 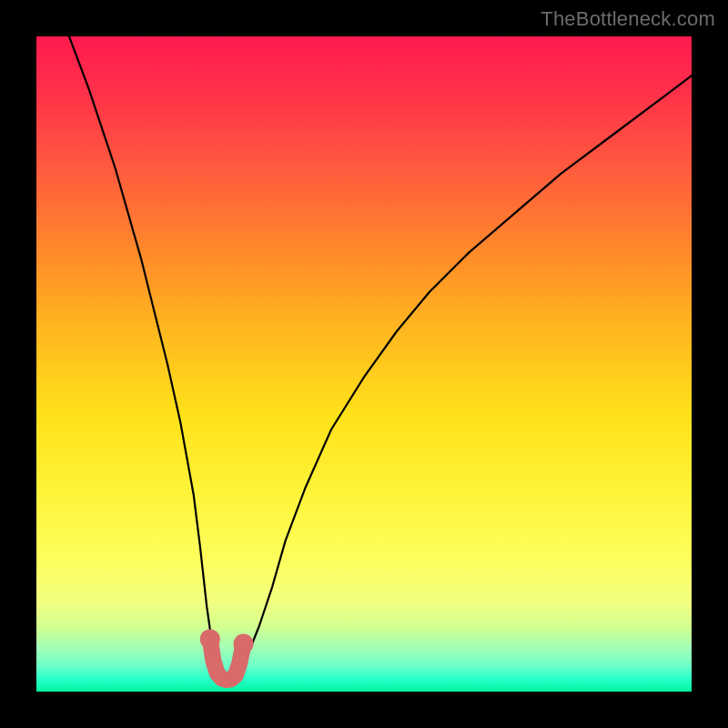 What do you see at coordinates (628, 19) in the screenshot?
I see `watermark-text: TheBottleneck.com` at bounding box center [628, 19].